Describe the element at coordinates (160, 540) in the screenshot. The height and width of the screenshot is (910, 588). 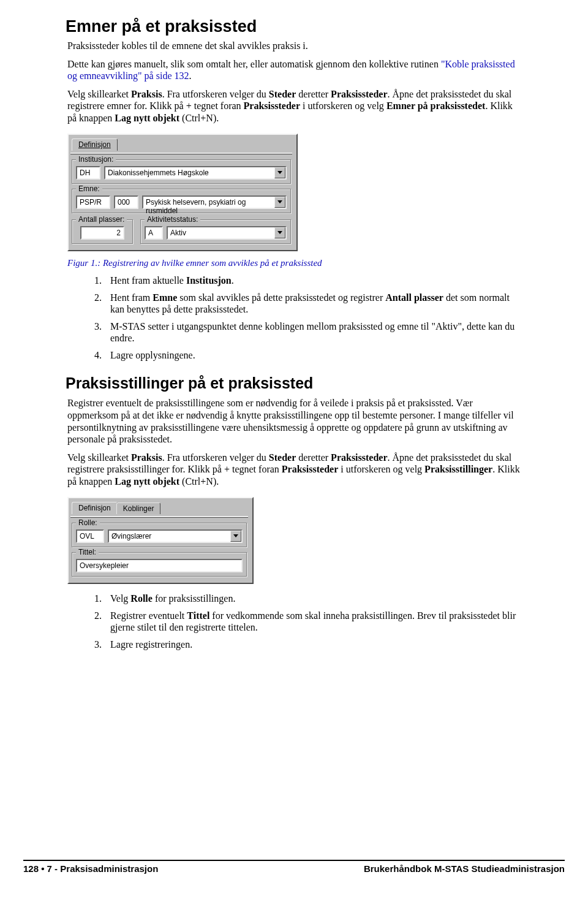
I see `figure-2-panel: DefinisjonKoblinger Rolle: OVL Øvingslær…` at that location.